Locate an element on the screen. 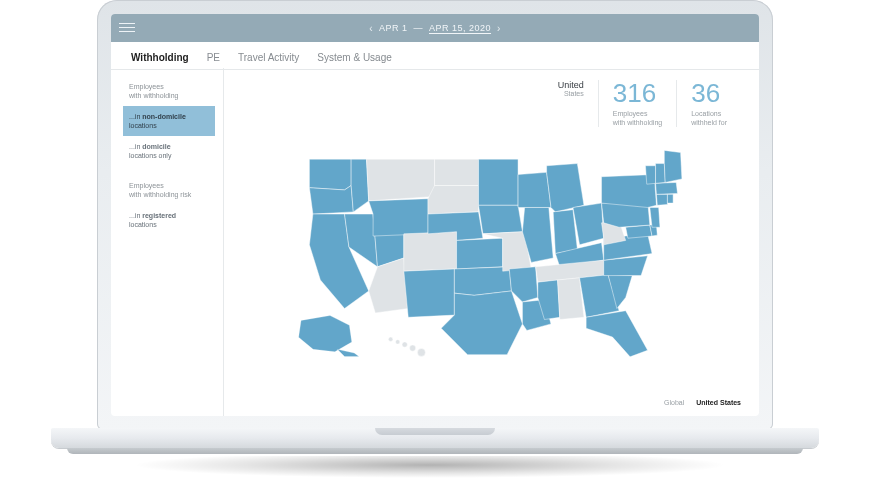  tab-system-usage: System & Usage is located at coordinates (354, 60).